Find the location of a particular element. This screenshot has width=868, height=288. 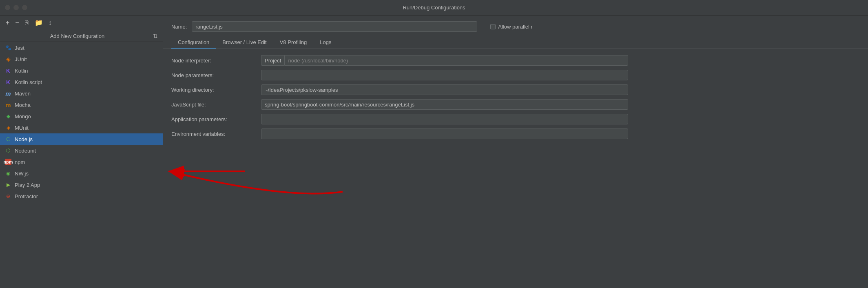

working-directory-row: Working directory: is located at coordinates (516, 90).